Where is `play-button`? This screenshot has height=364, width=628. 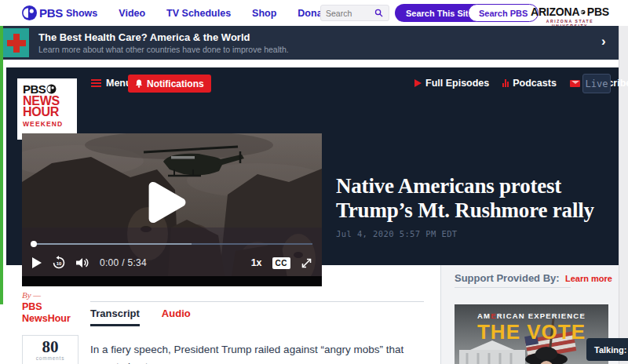
play-button is located at coordinates (36, 263).